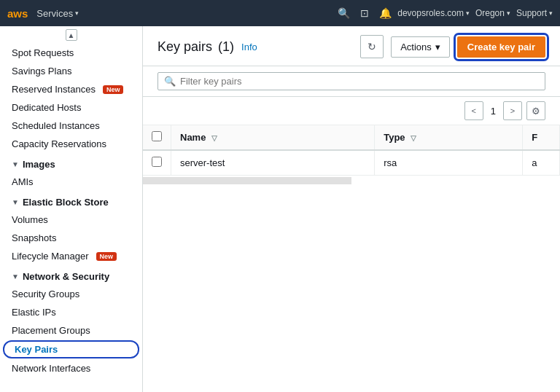 Image resolution: width=560 pixels, height=392 pixels. Describe the element at coordinates (18, 13) in the screenshot. I see `aws-logo: aws` at that location.